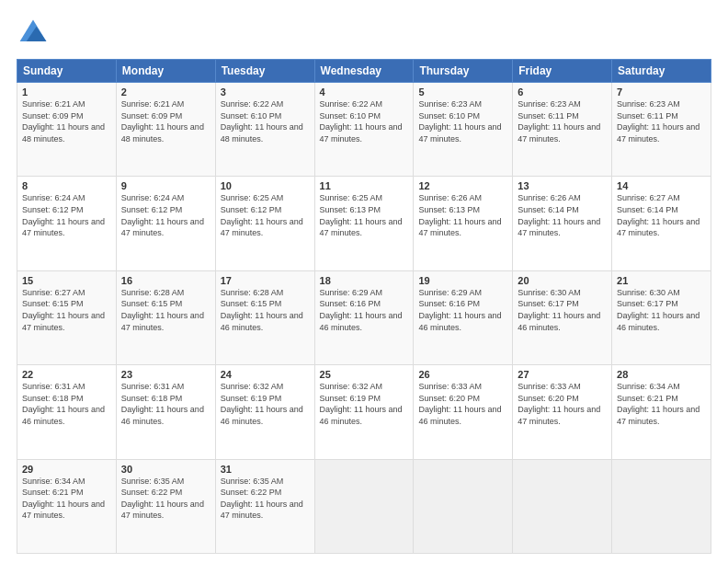 This screenshot has height=563, width=728. I want to click on calendar-cell: 8Sunrise: 6:24 AMSunset: 6:12 PMDaylight…, so click(67, 224).